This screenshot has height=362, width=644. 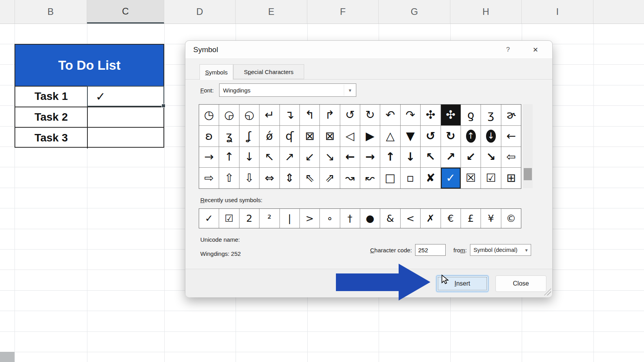 I want to click on symbol-cell: ʆ, so click(x=249, y=136).